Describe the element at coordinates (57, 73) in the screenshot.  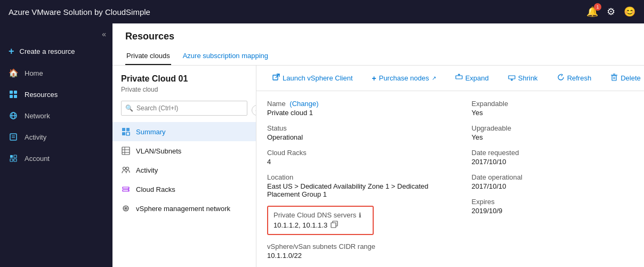
I see `sidebar-item-home: 🏠 Home` at that location.